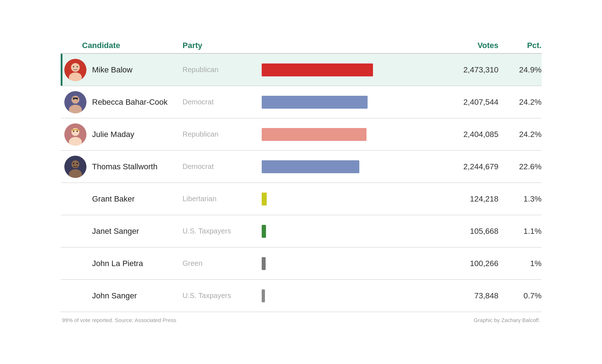 This screenshot has height=364, width=602. I want to click on candidate-name: John Sanger, so click(115, 296).